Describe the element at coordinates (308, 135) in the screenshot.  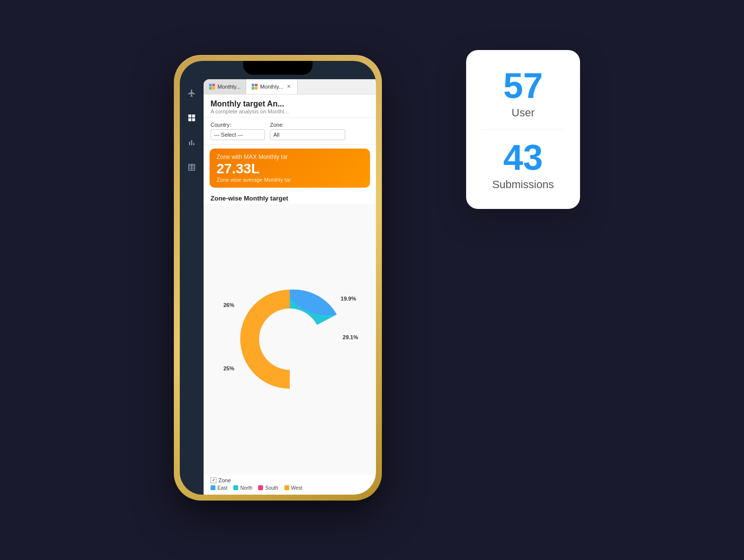
I see `zone-input` at that location.